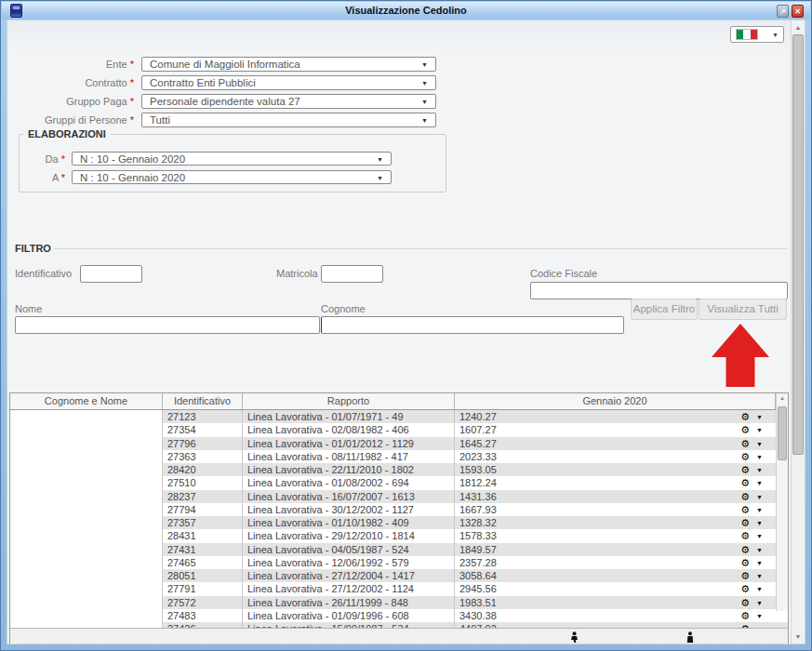 This screenshot has width=812, height=651. I want to click on gruppo-paga-select: Personale dipendente valuta 27 ▼, so click(288, 101).